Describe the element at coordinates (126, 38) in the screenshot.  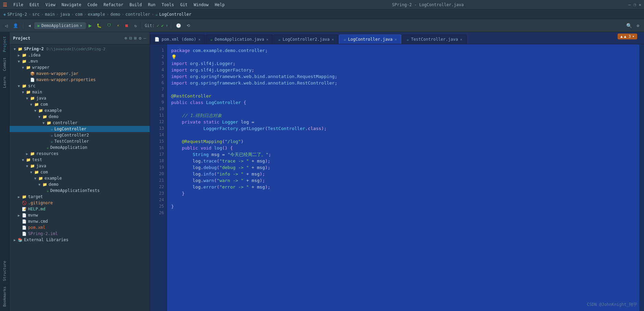
I see `locate-file-icon: ⊕` at that location.